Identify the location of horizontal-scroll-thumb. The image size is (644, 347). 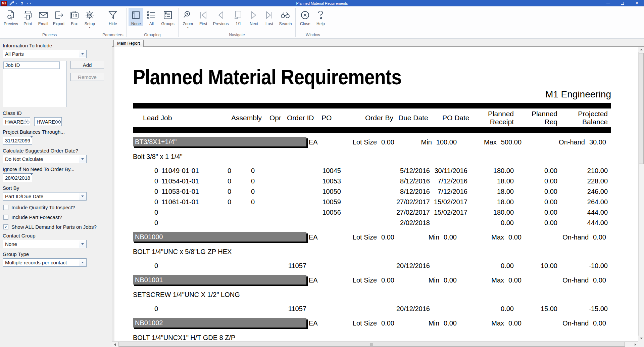
(372, 344).